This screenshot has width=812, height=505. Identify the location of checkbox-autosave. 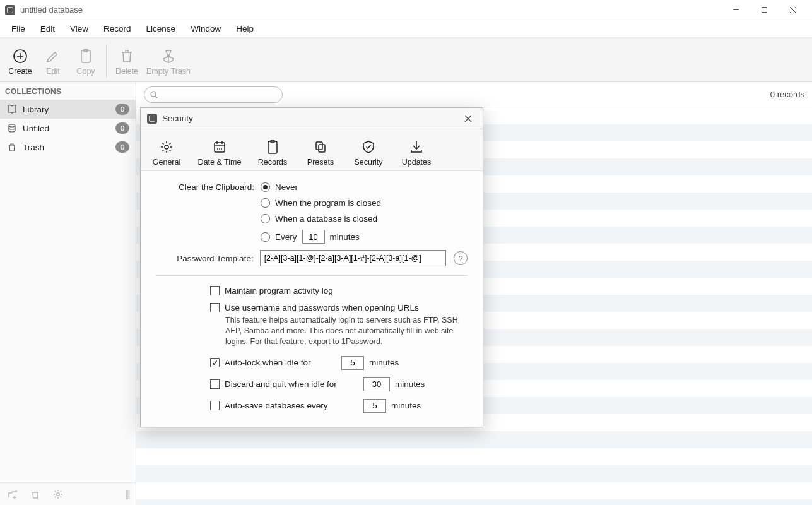
(215, 405).